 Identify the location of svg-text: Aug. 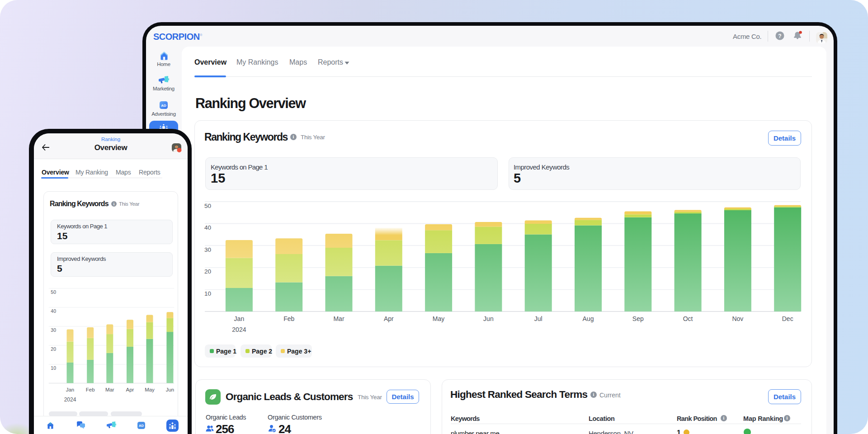
(589, 319).